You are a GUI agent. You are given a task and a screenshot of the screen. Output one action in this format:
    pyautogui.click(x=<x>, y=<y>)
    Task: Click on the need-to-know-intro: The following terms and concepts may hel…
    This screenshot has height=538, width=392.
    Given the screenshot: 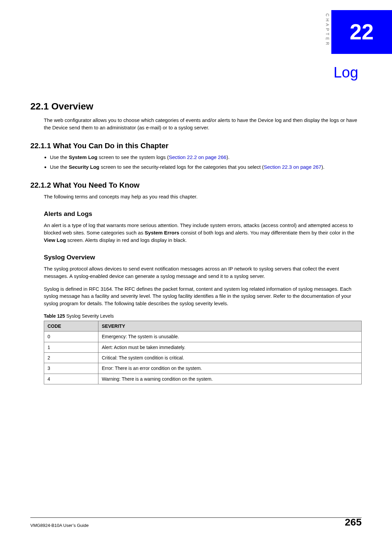 What is the action you would take?
    pyautogui.click(x=203, y=197)
    